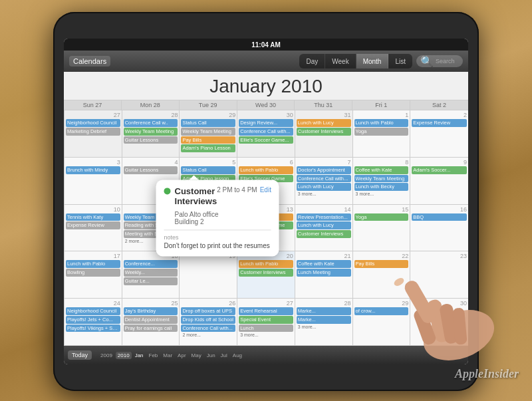  I want to click on timeline-month-apr: Apr, so click(182, 355).